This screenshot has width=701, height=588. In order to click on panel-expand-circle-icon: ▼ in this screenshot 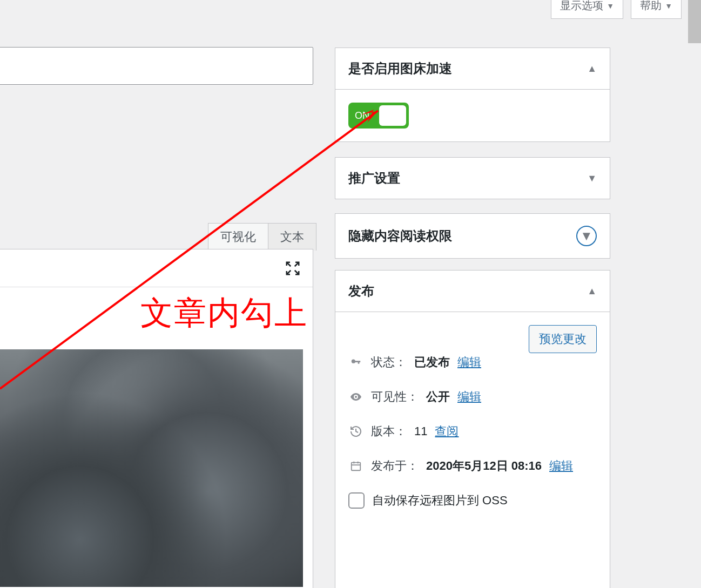, I will do `click(587, 236)`.